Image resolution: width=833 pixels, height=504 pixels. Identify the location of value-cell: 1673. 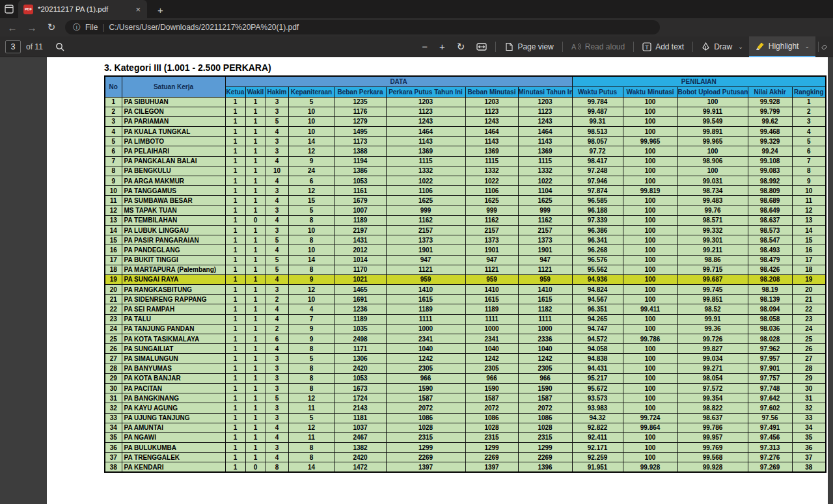
(361, 388).